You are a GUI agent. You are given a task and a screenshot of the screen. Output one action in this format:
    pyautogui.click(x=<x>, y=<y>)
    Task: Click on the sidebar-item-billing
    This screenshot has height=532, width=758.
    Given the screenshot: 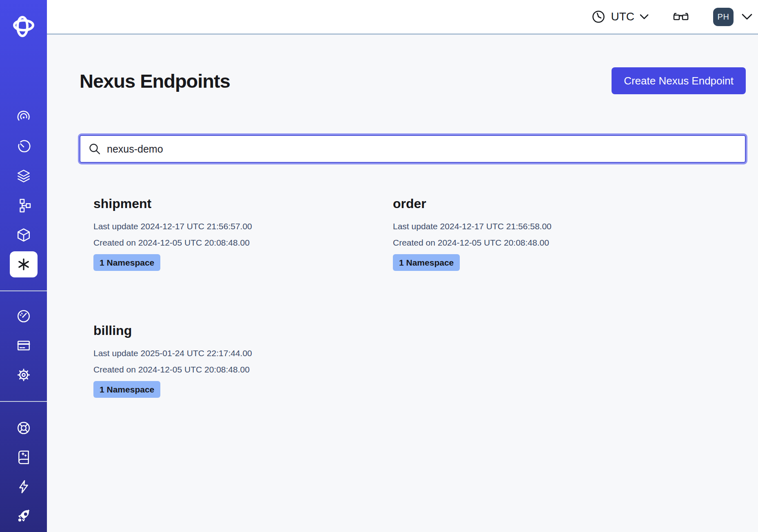 What is the action you would take?
    pyautogui.click(x=24, y=346)
    